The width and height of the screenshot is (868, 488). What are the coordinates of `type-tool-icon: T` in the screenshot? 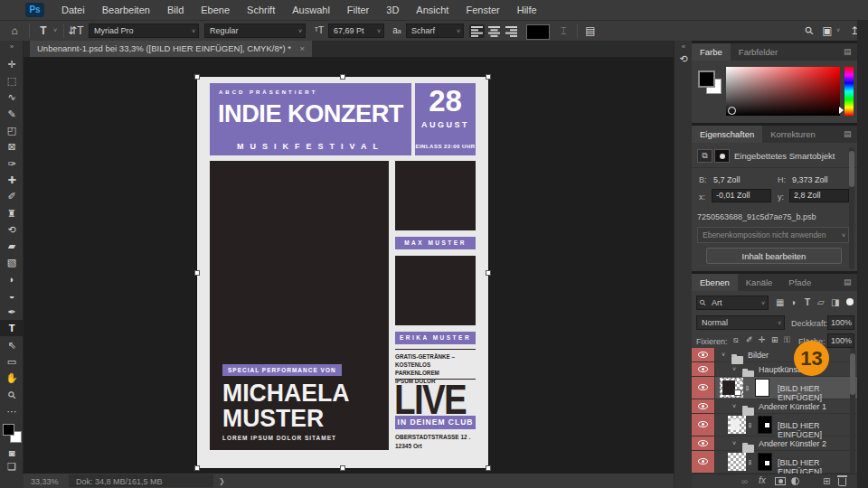 It's located at (43, 31).